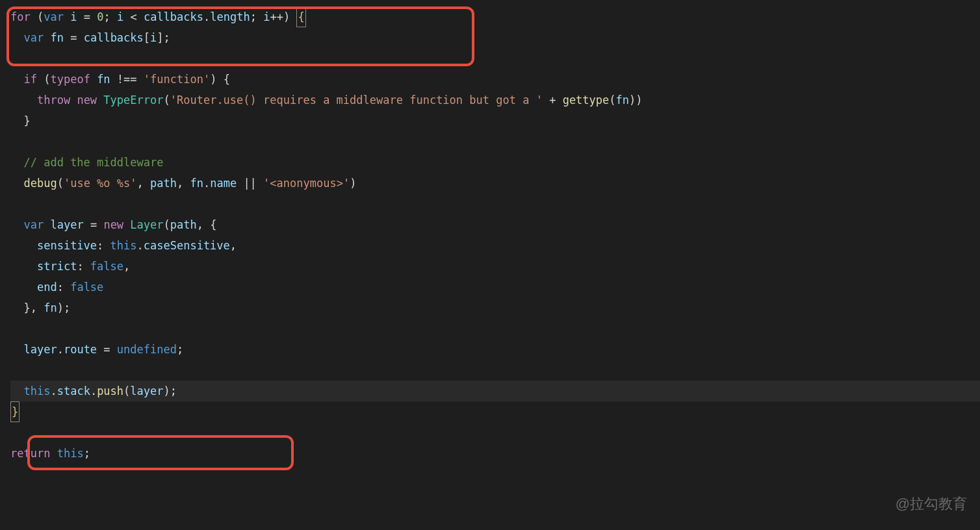 This screenshot has width=980, height=530. I want to click on code-line: var layer = new Layer(path, {, so click(495, 225).